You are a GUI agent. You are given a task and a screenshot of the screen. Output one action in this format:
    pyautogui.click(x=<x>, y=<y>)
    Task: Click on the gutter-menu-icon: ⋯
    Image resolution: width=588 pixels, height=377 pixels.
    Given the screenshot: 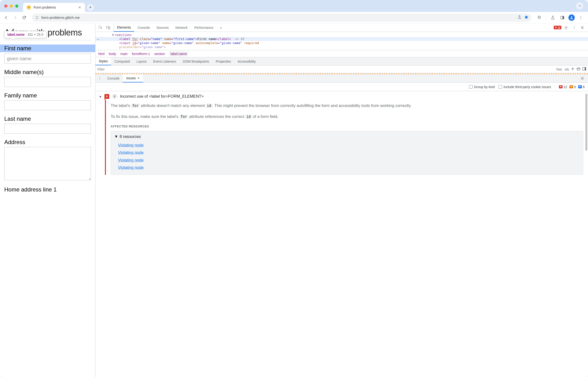 What is the action you would take?
    pyautogui.click(x=98, y=39)
    